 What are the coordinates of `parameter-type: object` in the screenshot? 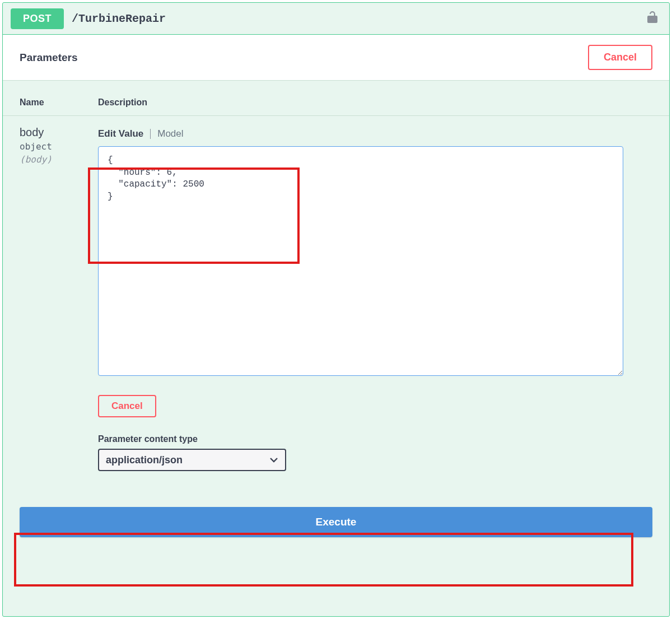 It's located at (59, 147).